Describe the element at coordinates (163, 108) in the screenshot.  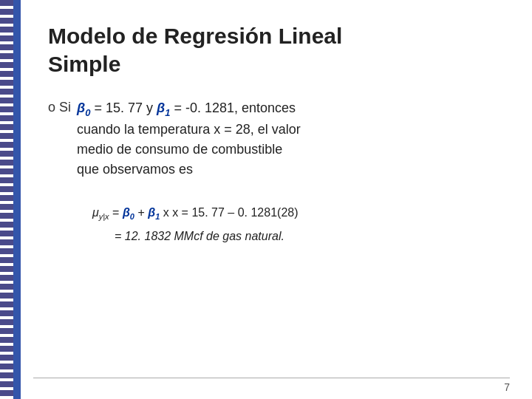
I see `beta1: β1` at that location.